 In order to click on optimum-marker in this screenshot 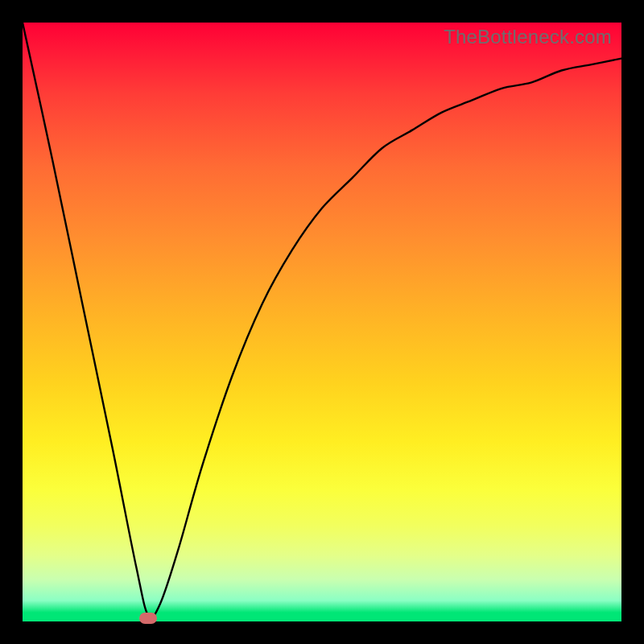, I will do `click(148, 618)`.